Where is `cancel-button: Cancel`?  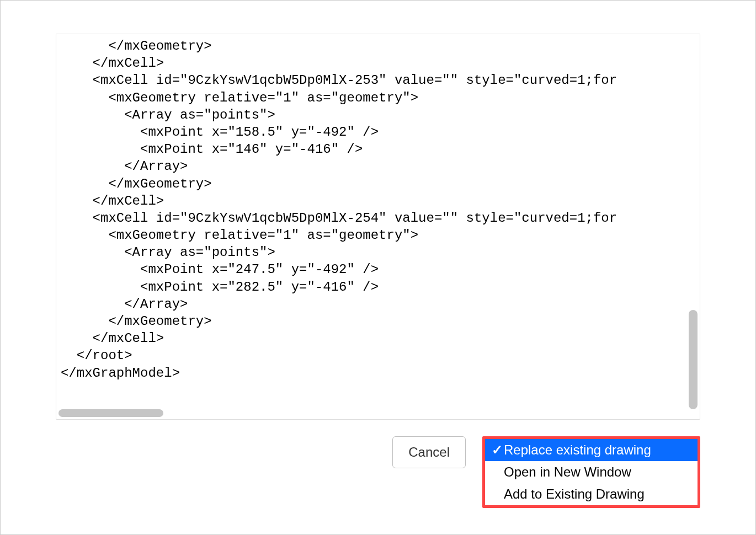 cancel-button: Cancel is located at coordinates (429, 452).